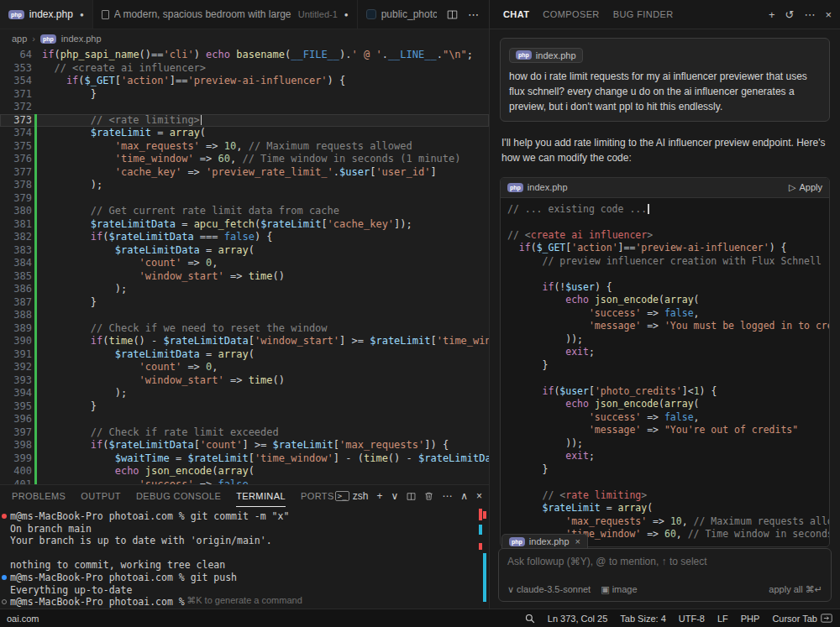  What do you see at coordinates (802, 619) in the screenshot?
I see `status-cursor-tab: Cursor Tab` at bounding box center [802, 619].